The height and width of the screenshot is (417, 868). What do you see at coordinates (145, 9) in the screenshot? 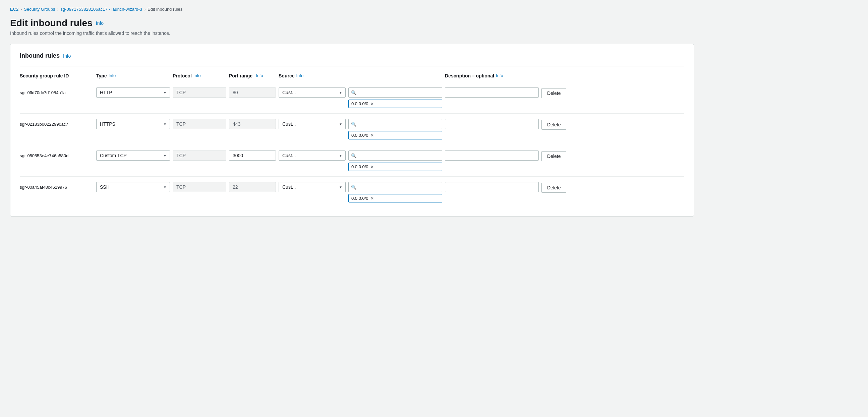
I see `breadcrumb-sep-3: ›` at bounding box center [145, 9].